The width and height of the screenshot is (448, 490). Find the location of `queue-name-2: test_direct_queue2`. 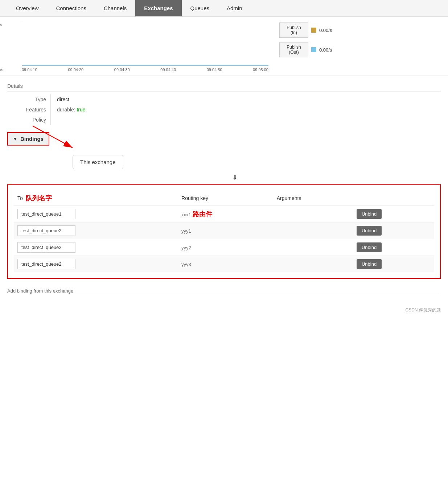

queue-name-2: test_direct_queue2 is located at coordinates (46, 231).